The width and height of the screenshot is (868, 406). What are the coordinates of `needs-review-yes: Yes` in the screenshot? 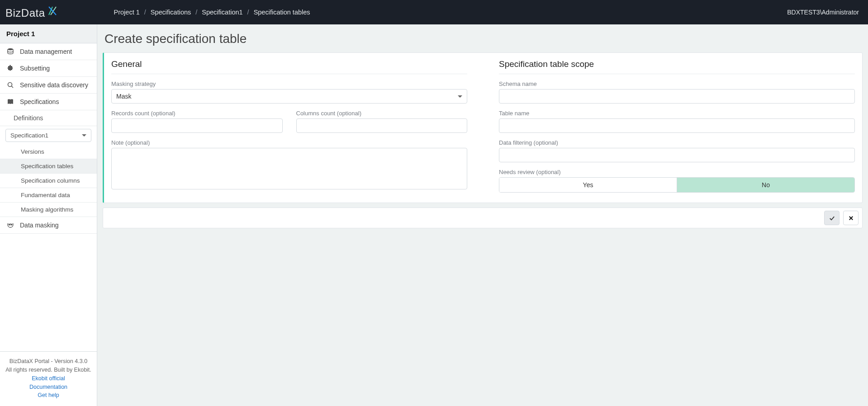 It's located at (588, 185).